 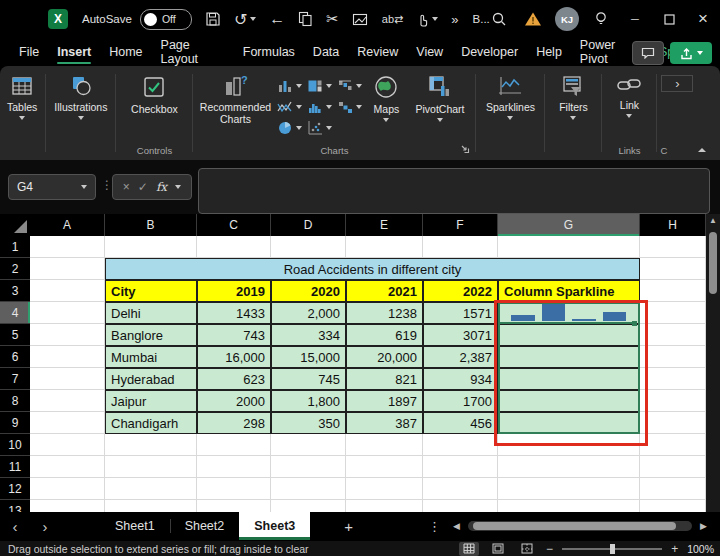 I want to click on sheet-tab-sheet3: Sheet3, so click(x=274, y=526).